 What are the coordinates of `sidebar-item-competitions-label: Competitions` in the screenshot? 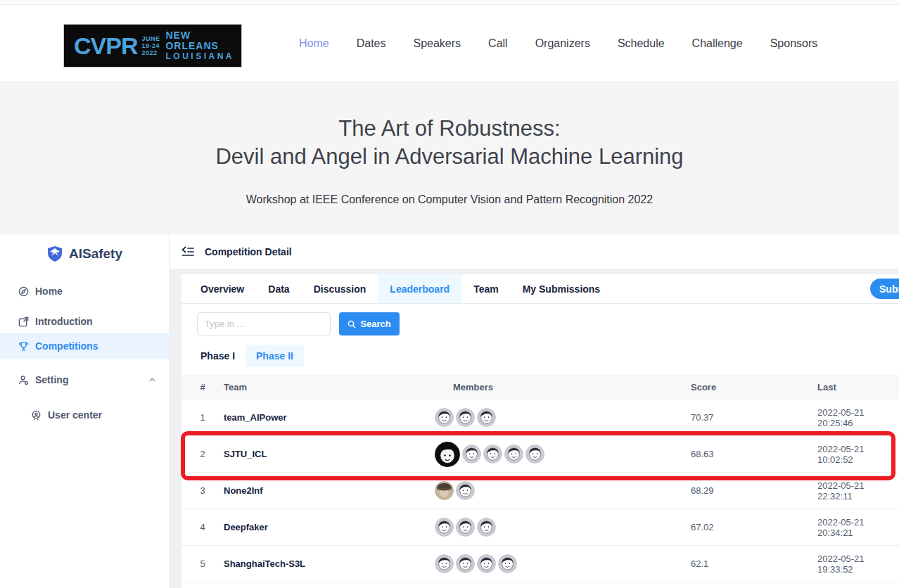 It's located at (66, 346).